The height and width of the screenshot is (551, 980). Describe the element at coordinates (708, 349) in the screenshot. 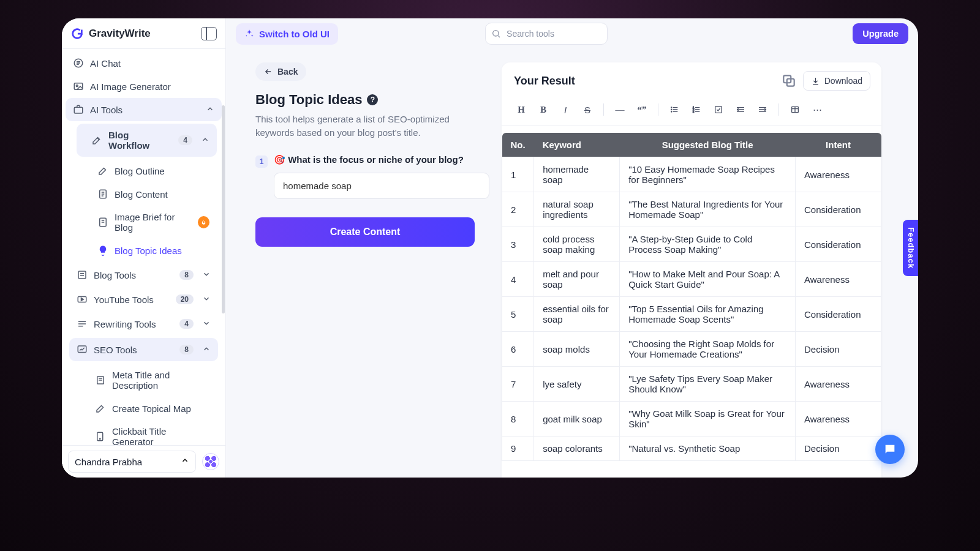

I see `cell-title: "Choosing the Right Soap Molds for Your …` at that location.